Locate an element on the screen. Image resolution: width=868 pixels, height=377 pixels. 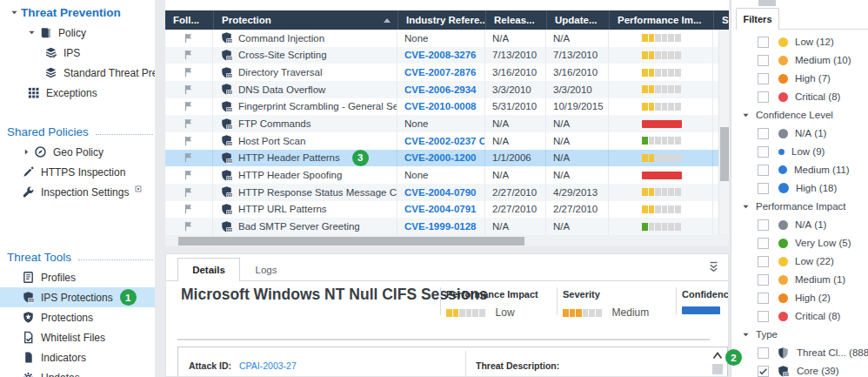
attack-box-scrollbar is located at coordinates (718, 363).